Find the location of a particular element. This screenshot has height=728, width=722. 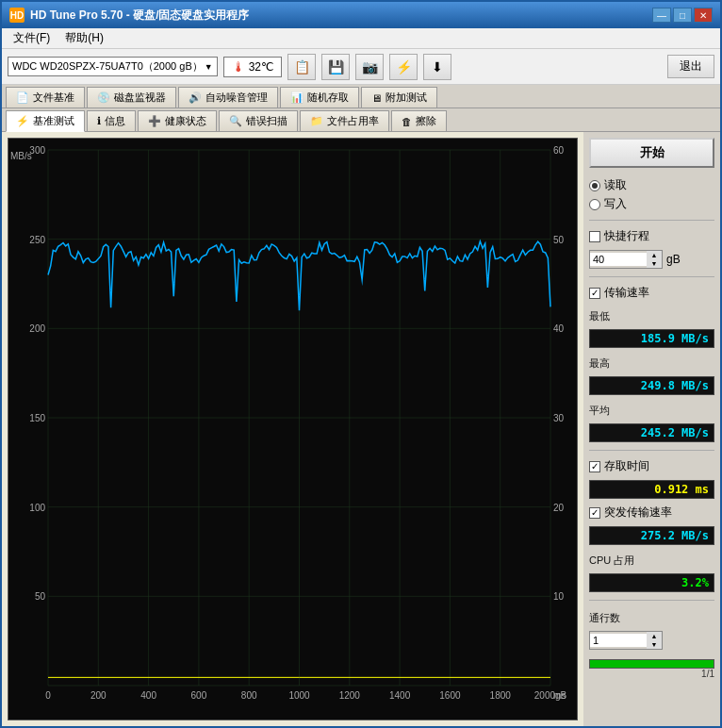

menu-bar: 文件(F) 帮助(H) is located at coordinates (361, 39).